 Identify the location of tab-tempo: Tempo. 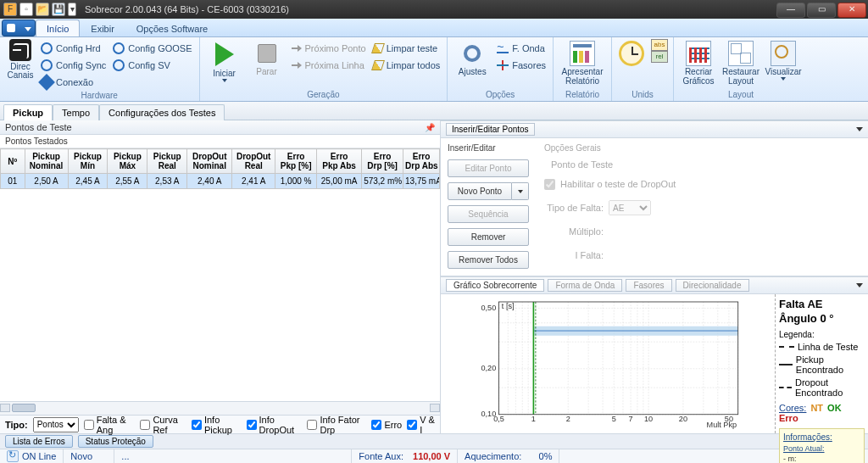
(76, 112).